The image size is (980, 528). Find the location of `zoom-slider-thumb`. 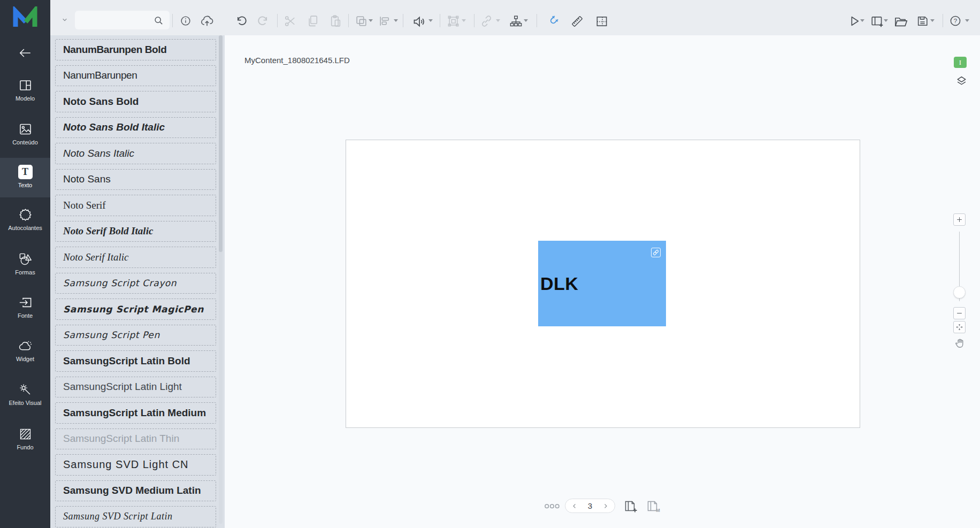

zoom-slider-thumb is located at coordinates (960, 292).